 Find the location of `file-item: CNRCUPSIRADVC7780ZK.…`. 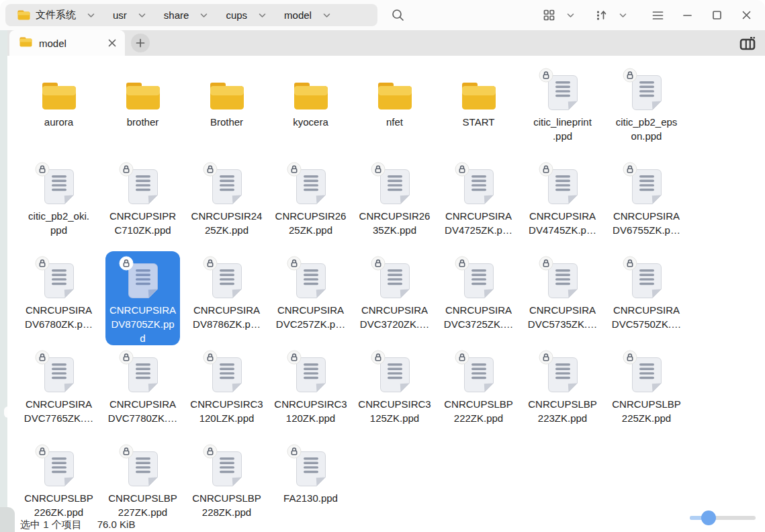

file-item: CNRCUPSIRADVC7780ZK.… is located at coordinates (142, 392).